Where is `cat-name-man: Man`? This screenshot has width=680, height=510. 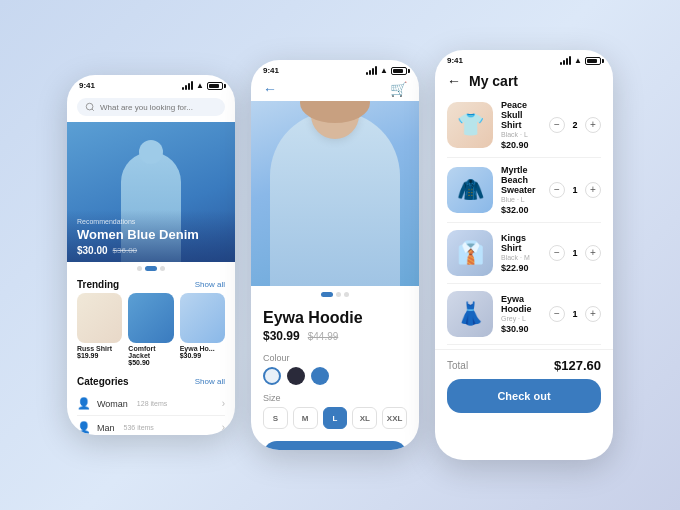 cat-name-man: Man is located at coordinates (106, 428).